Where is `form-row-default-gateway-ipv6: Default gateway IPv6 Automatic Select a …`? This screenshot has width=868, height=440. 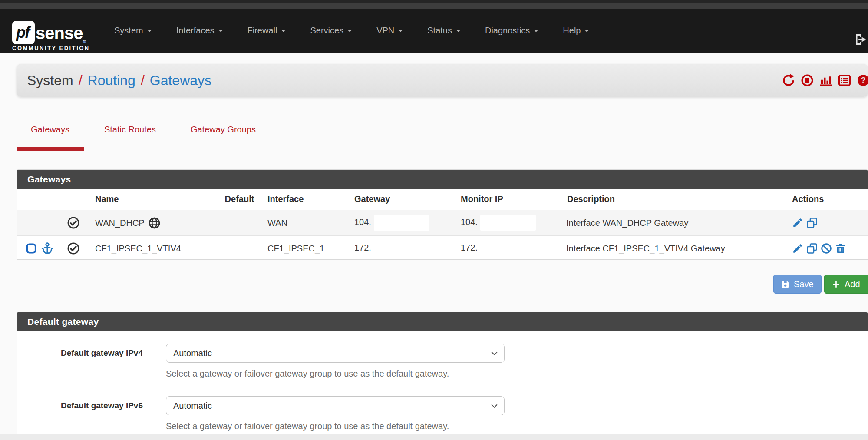
form-row-default-gateway-ipv6: Default gateway IPv6 Automatic Select a … is located at coordinates (442, 412).